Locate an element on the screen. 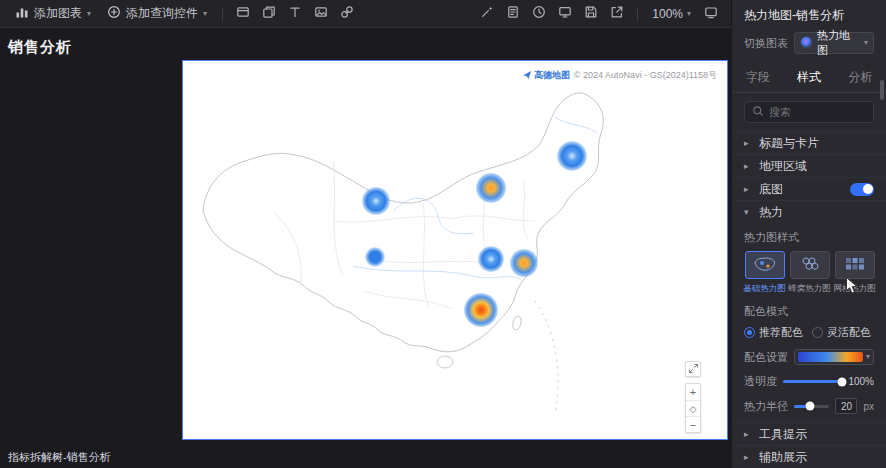 Image resolution: width=886 pixels, height=468 pixels. heat-style-grid-thumb is located at coordinates (855, 265).